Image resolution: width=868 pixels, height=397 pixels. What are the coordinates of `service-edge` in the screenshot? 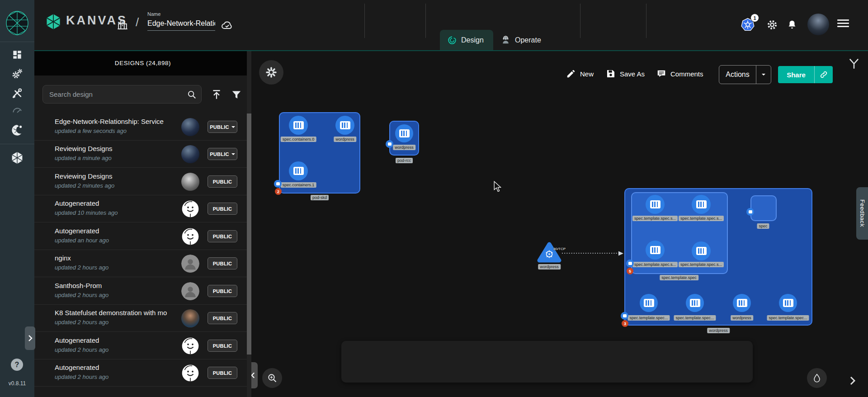 It's located at (594, 253).